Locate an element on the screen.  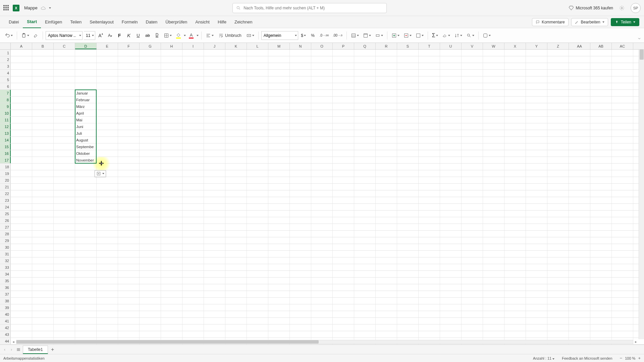
cell: Juli is located at coordinates (86, 133).